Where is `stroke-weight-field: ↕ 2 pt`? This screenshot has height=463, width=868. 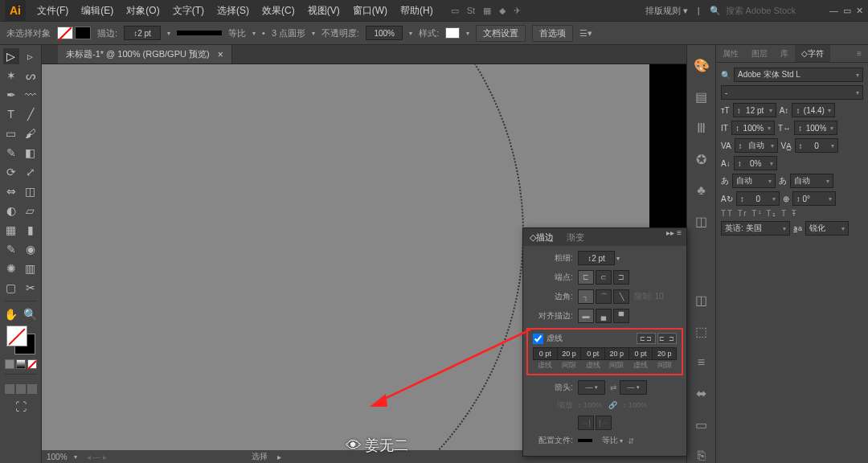 stroke-weight-field: ↕ 2 pt is located at coordinates (596, 258).